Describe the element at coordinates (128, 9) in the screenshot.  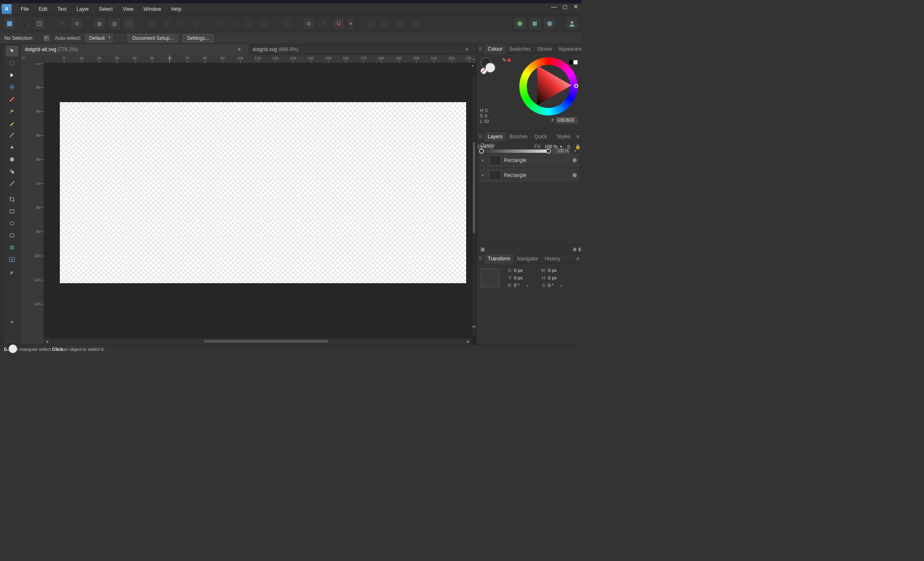
I see `menu-view: View` at that location.